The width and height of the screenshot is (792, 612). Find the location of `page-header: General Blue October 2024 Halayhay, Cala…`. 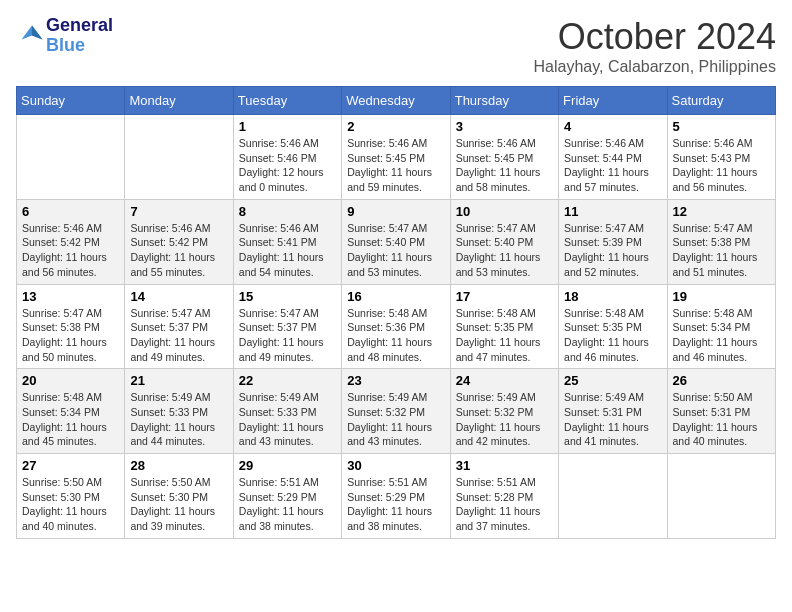

page-header: General Blue October 2024 Halayhay, Cala… is located at coordinates (396, 46).